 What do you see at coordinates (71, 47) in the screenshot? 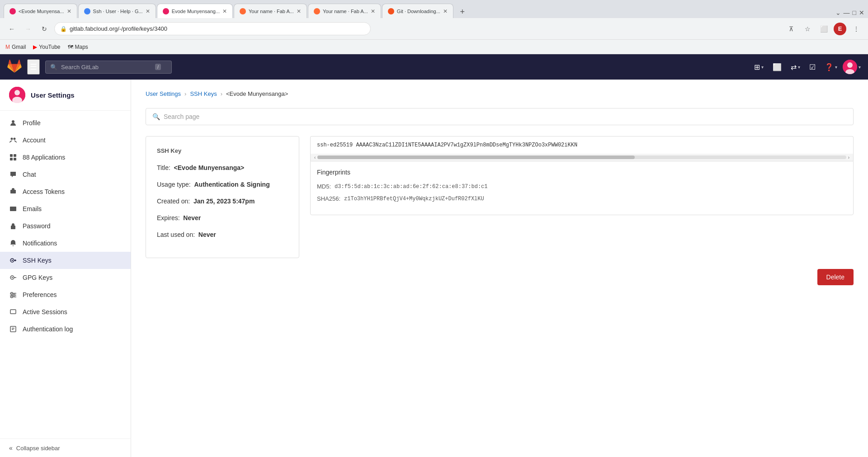
I see `maps-icon: 🗺` at bounding box center [71, 47].